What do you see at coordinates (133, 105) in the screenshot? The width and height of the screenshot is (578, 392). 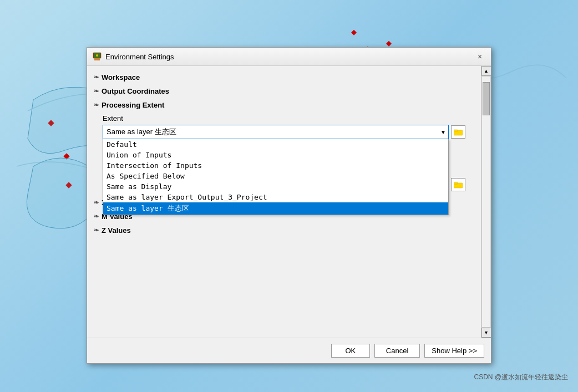 I see `processing-extent-section-label: Processing Extent` at bounding box center [133, 105].